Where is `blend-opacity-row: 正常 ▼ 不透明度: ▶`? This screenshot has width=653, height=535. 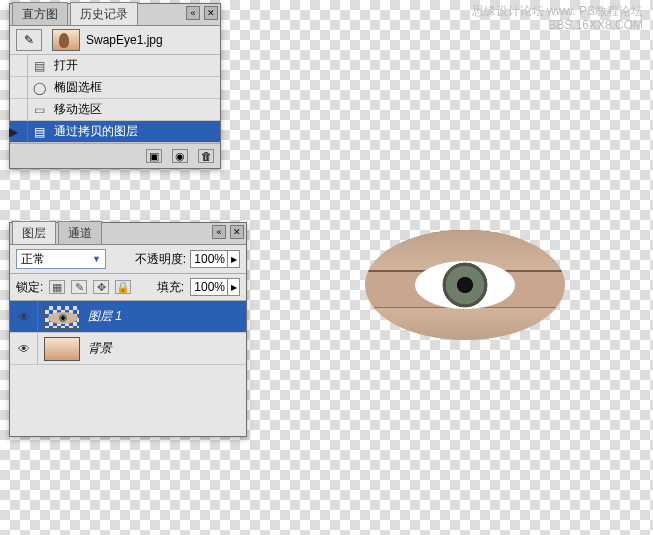 blend-opacity-row: 正常 ▼ 不透明度: ▶ is located at coordinates (128, 260).